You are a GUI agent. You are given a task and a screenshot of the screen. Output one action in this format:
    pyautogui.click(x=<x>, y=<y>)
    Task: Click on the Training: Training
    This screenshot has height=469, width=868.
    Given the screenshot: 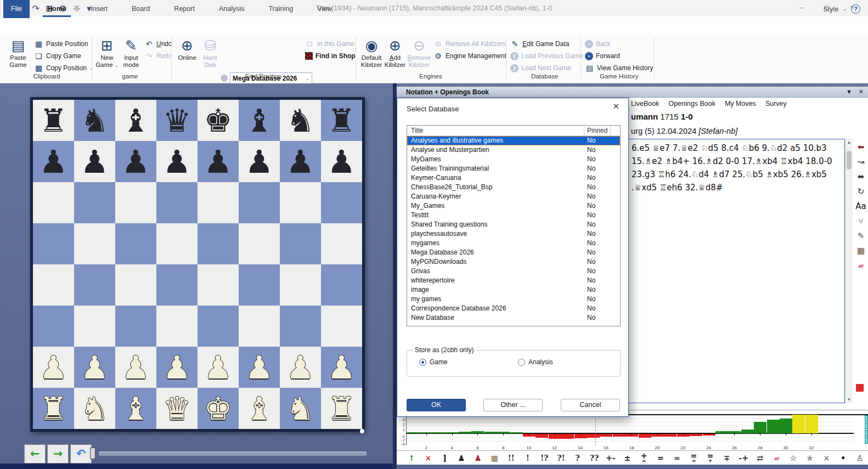 What is the action you would take?
    pyautogui.click(x=281, y=9)
    